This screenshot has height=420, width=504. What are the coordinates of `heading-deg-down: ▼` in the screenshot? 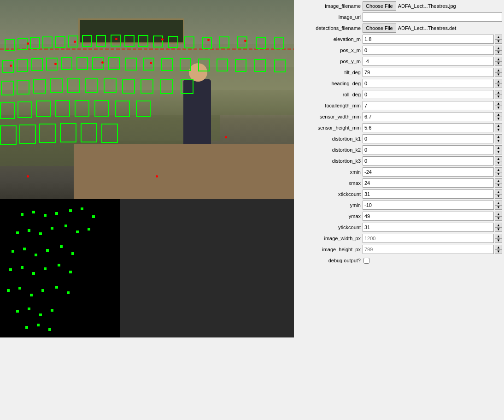 It's located at (498, 86).